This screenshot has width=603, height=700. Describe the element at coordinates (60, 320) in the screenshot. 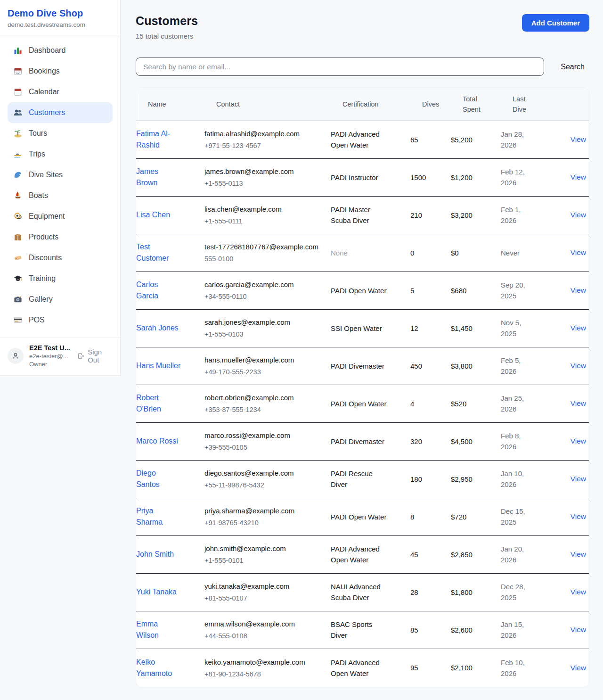

I see `sidebar-item-pos: POS` at that location.